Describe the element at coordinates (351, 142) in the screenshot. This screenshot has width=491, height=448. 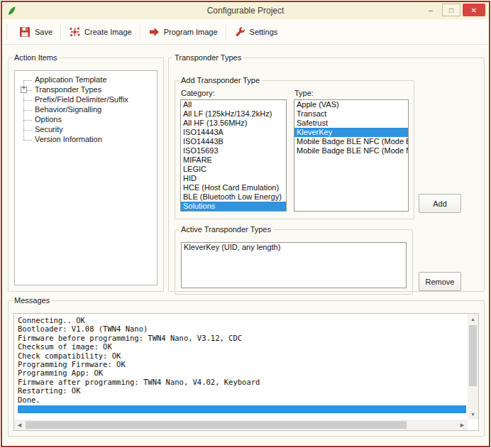
I see `type-option: Mobile Badge BLE NFC (Mode BLE)` at that location.